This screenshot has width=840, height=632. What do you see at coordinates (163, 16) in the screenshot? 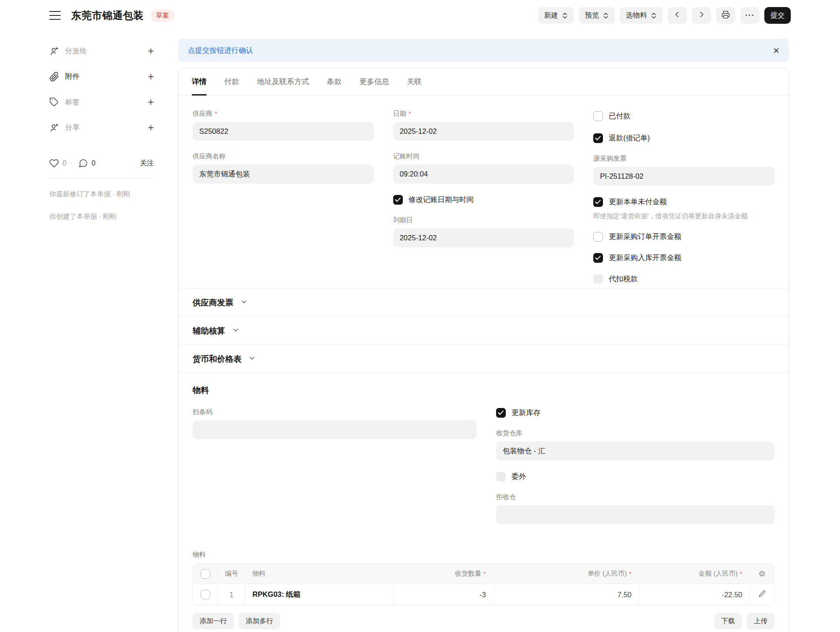
I see `status-badge: 草案` at bounding box center [163, 16].